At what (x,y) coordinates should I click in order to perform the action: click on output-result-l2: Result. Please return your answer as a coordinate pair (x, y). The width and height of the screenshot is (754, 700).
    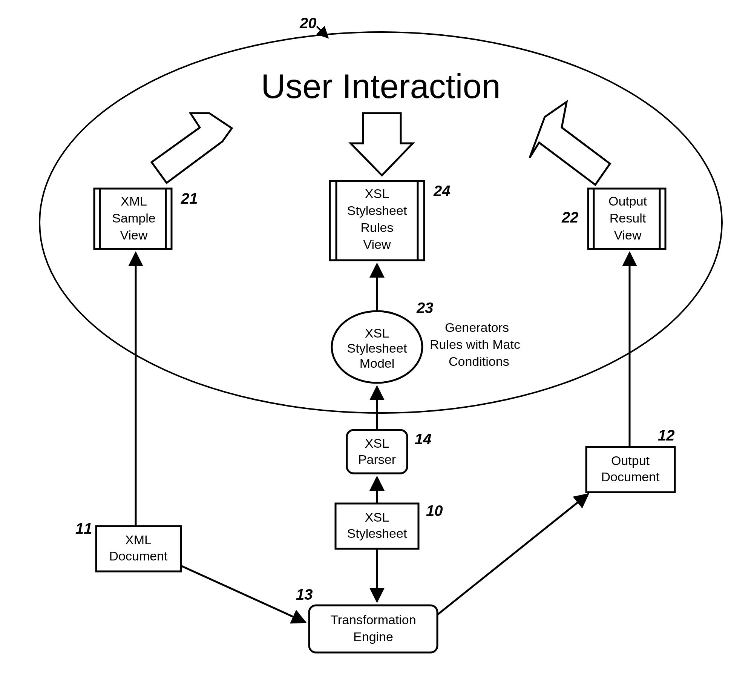
    Looking at the image, I should click on (628, 218).